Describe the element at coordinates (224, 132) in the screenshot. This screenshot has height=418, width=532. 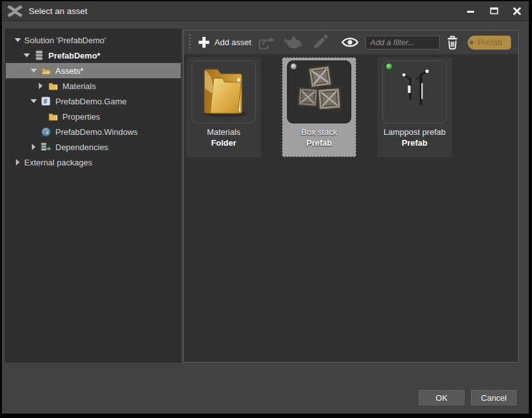
I see `asset-name: Materials` at that location.